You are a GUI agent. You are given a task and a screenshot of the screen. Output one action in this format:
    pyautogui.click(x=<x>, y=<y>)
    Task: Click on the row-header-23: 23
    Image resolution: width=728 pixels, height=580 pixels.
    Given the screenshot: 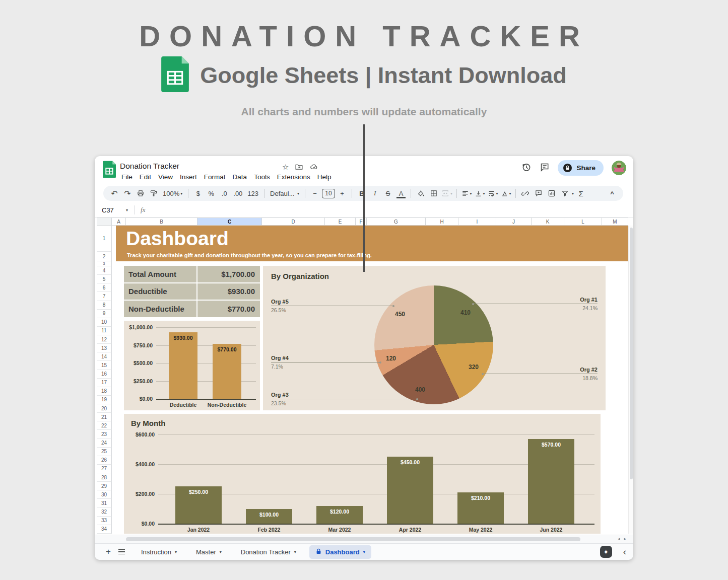 What is the action you would take?
    pyautogui.click(x=104, y=434)
    